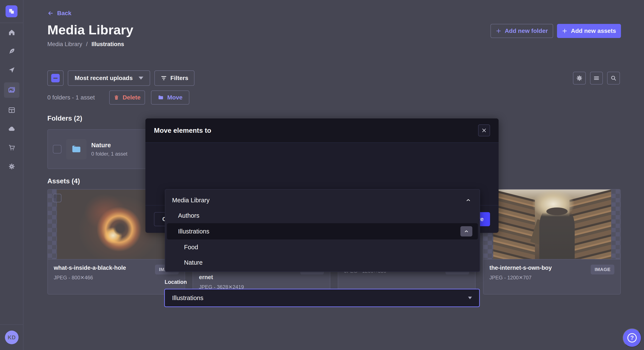  Describe the element at coordinates (322, 231) in the screenshot. I see `tree-item-illustrations: Illustrations` at that location.